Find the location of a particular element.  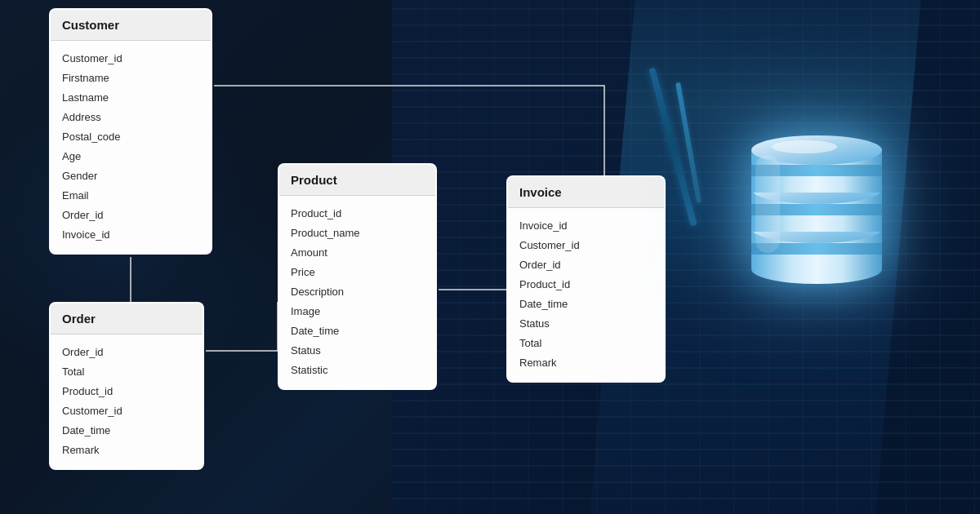

field-description: Description is located at coordinates (358, 292).